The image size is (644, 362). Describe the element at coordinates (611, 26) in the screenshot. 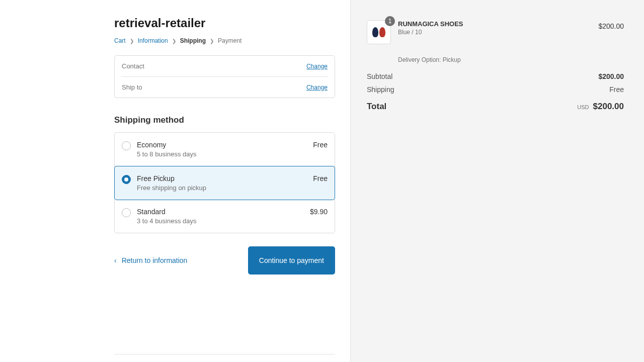

I see `product-price: $200.00` at that location.